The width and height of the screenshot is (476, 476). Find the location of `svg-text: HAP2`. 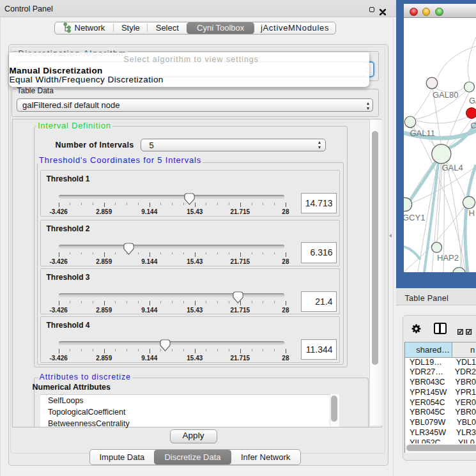

svg-text: HAP2 is located at coordinates (448, 258).